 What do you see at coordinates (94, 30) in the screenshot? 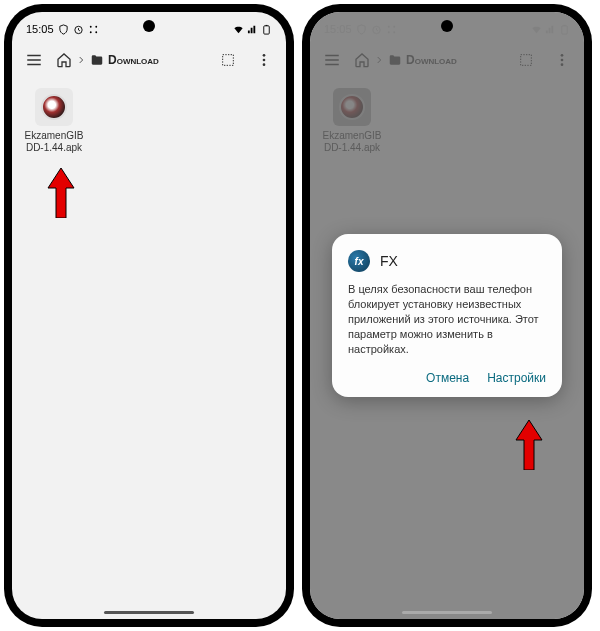
I see `dots-icon` at bounding box center [94, 30].